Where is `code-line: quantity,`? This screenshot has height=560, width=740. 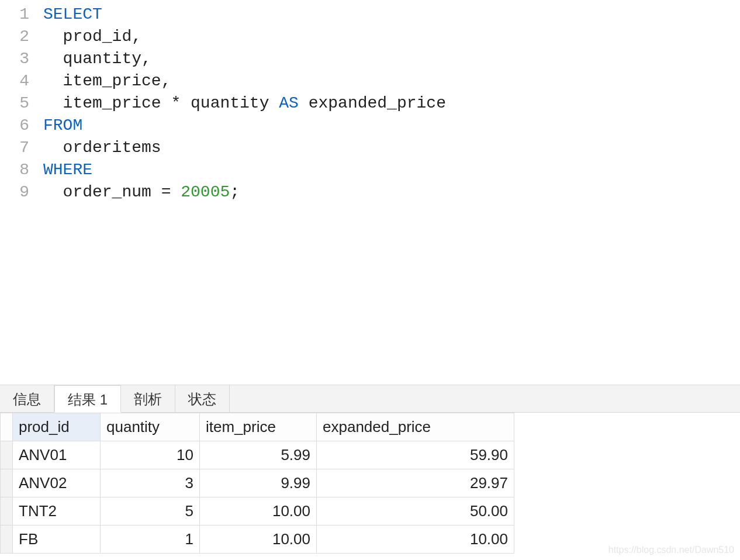 code-line: quantity, is located at coordinates (244, 59).